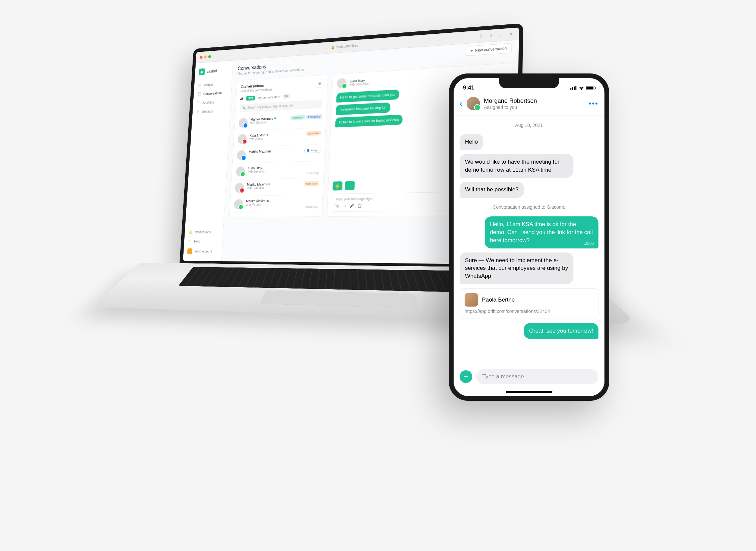 This screenshot has width=756, height=551. What do you see at coordinates (242, 99) in the screenshot?
I see `filter-all: All` at bounding box center [242, 99].